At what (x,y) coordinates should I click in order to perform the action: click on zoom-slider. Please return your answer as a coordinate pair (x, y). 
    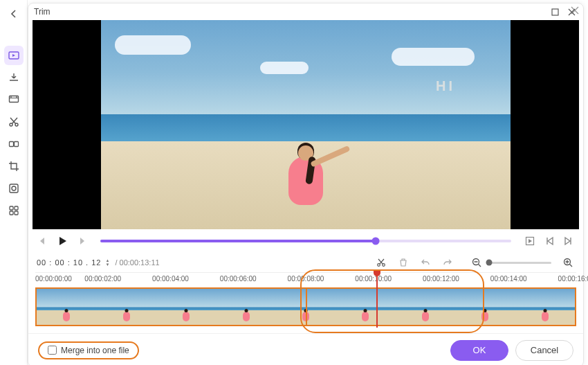
    Looking at the image, I should click on (520, 263).